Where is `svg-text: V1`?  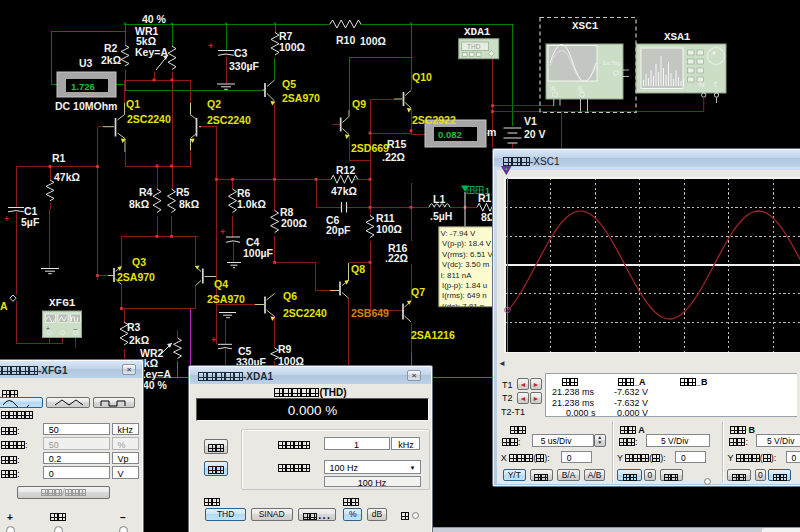 svg-text: V1 is located at coordinates (530, 121).